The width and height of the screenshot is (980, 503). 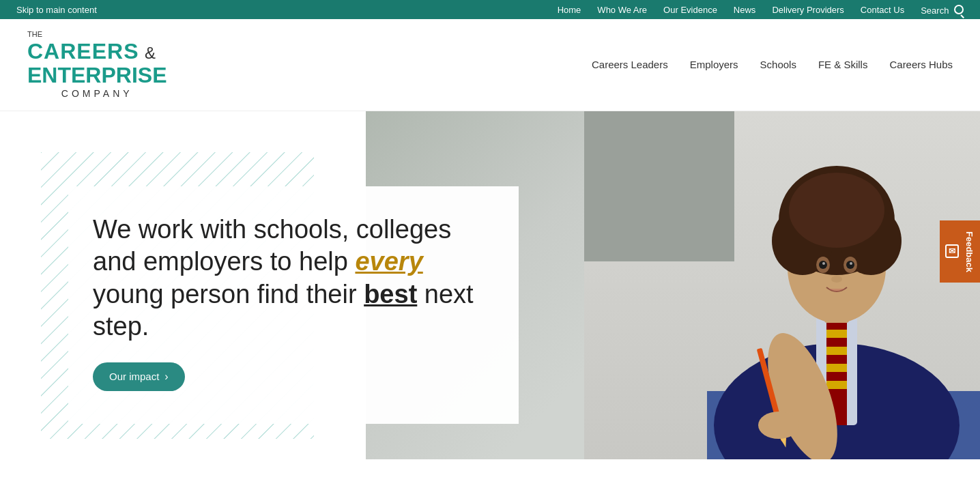 What do you see at coordinates (622, 10) in the screenshot?
I see `topnav-who-we-are: Who We Are` at bounding box center [622, 10].